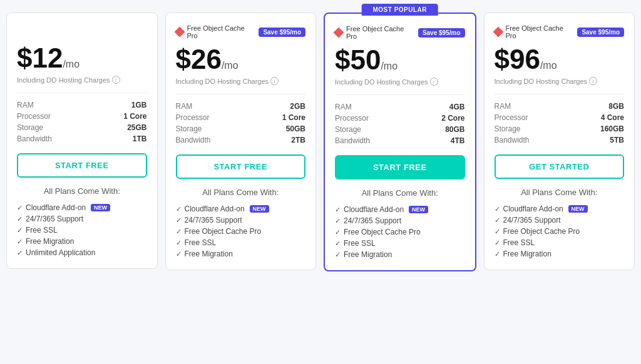  I want to click on spec-row: Bandwidth 5TB, so click(560, 140).